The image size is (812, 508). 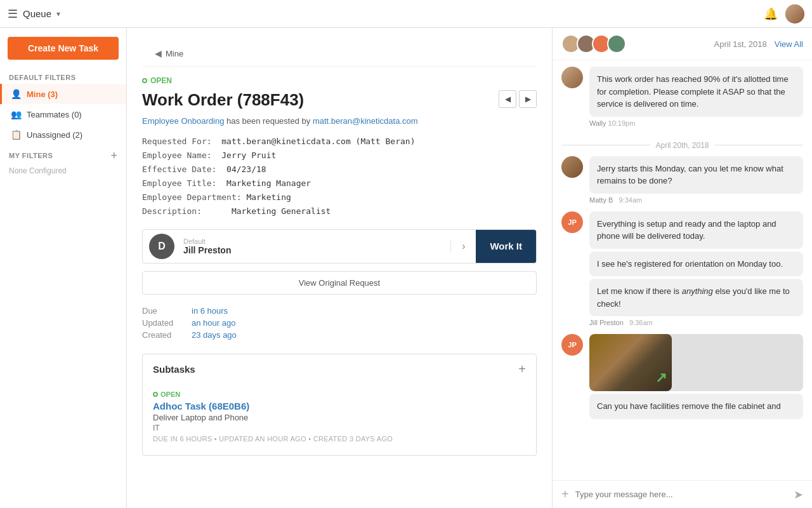 What do you see at coordinates (339, 335) in the screenshot?
I see `created-row: Created 23 days ago` at bounding box center [339, 335].